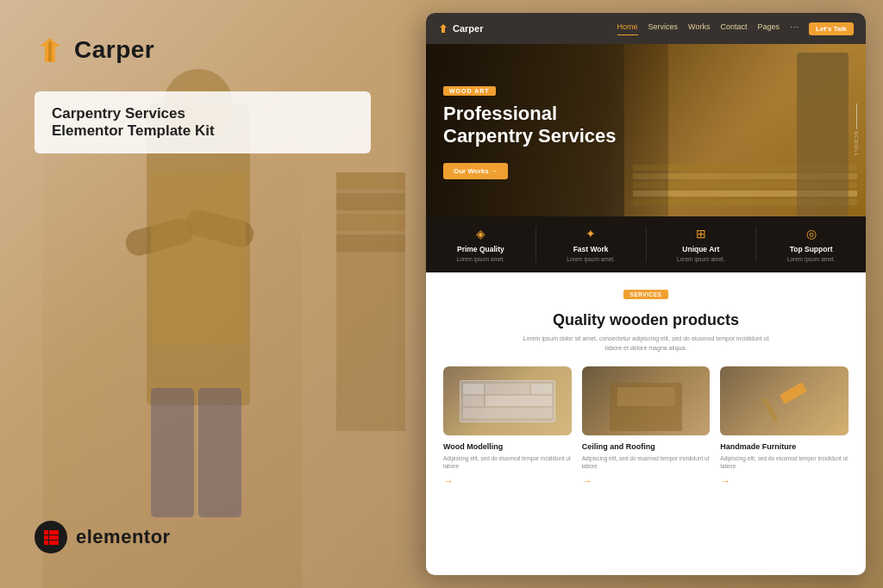 The image size is (883, 588). What do you see at coordinates (701, 259) in the screenshot?
I see `feature-desc-2: Lorem ipsum amet.` at bounding box center [701, 259].